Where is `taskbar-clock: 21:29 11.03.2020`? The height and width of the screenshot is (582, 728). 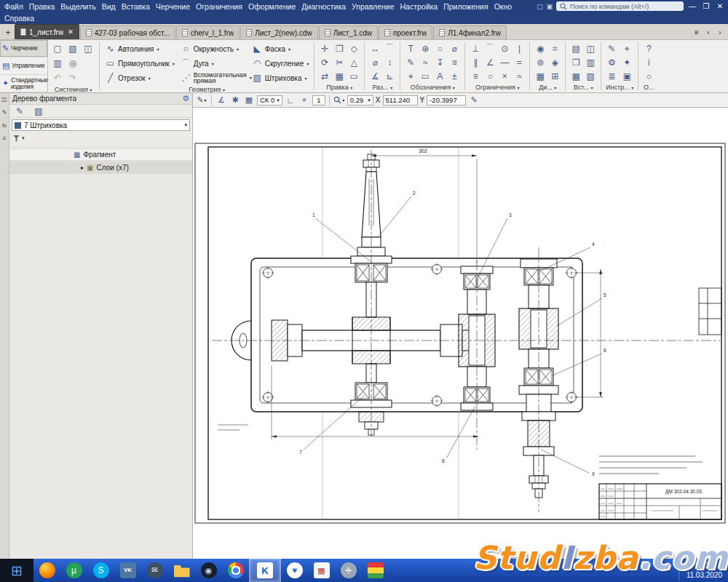
taskbar-clock: 21:29 11.03.2020 is located at coordinates (703, 570).